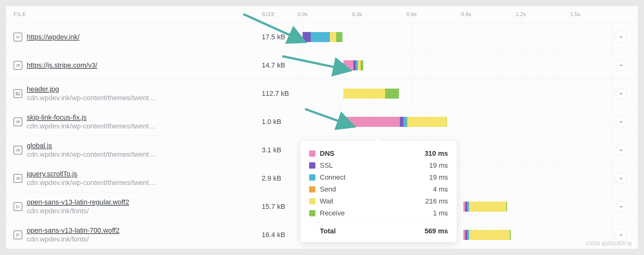 The image size is (644, 255). What do you see at coordinates (91, 117) in the screenshot?
I see `file-link: skip-link-focus-fix.js` at bounding box center [91, 117].